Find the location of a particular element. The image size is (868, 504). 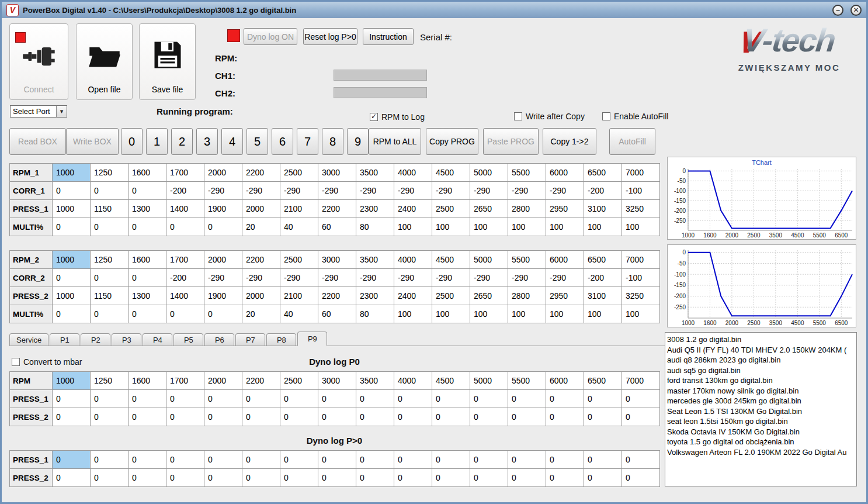

grid-cell: 2100 is located at coordinates (299, 209).